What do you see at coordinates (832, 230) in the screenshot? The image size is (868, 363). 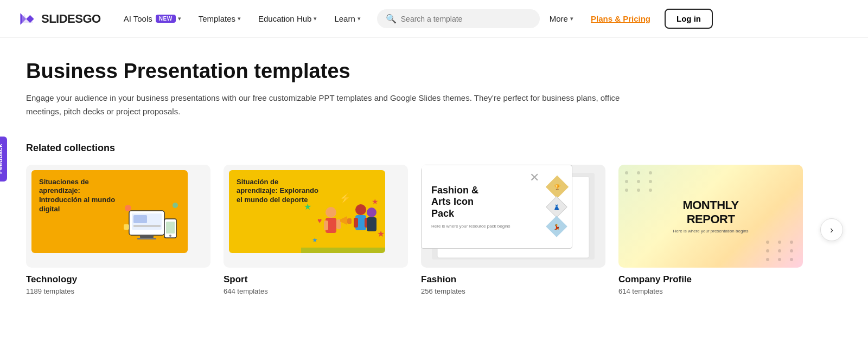 I see `carousel-next-button: ›` at bounding box center [832, 230].